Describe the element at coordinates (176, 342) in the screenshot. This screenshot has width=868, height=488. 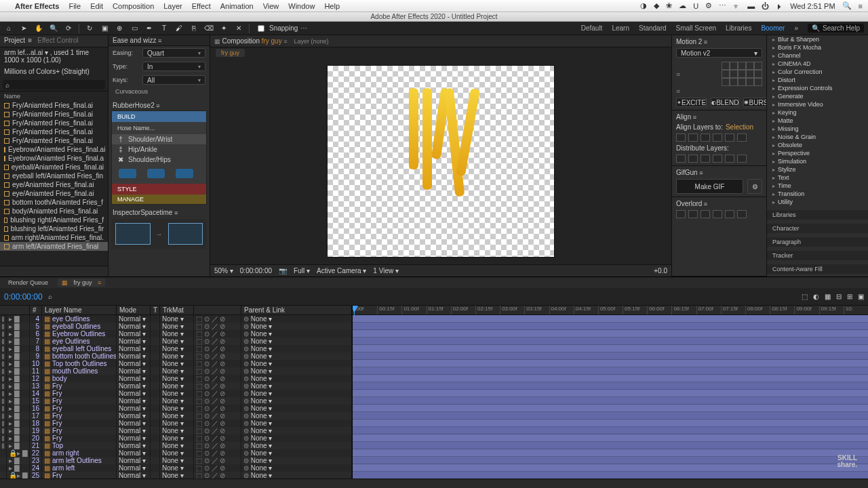
I see `timeline-layer-row: ▸ ▇7▦eye OutlinesNormal ▾None ▾⬚ ⊙ ／ ⊘⊚ …` at that location.